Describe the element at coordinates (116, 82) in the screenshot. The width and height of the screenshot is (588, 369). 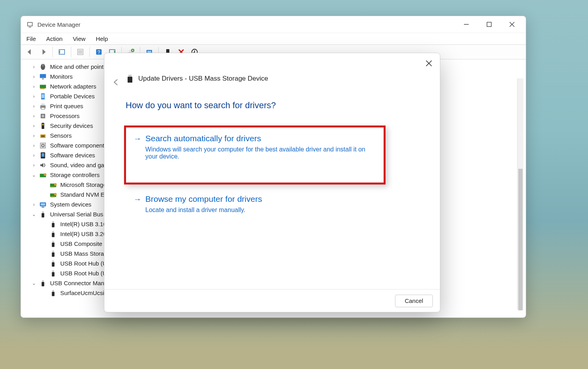
I see `dialog-back-button` at that location.